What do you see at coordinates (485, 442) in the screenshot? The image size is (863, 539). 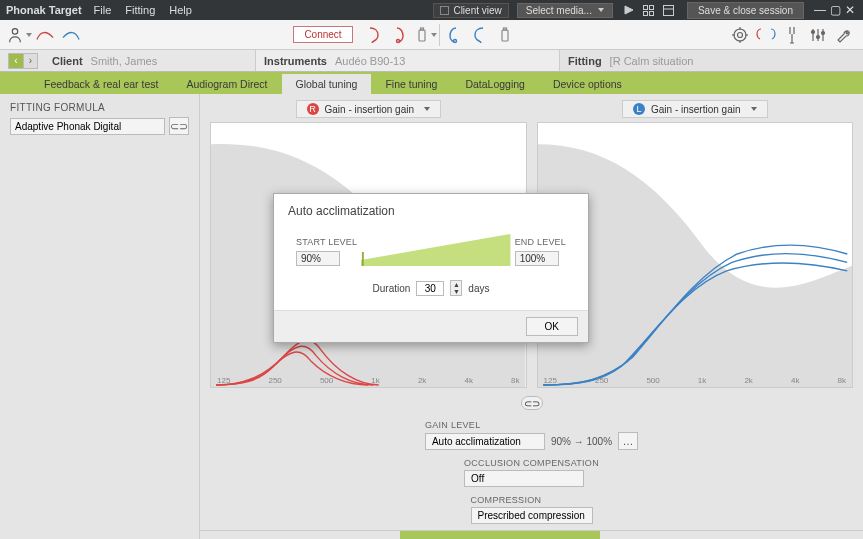 I see `gain-level-select: Auto acclimatization` at bounding box center [485, 442].